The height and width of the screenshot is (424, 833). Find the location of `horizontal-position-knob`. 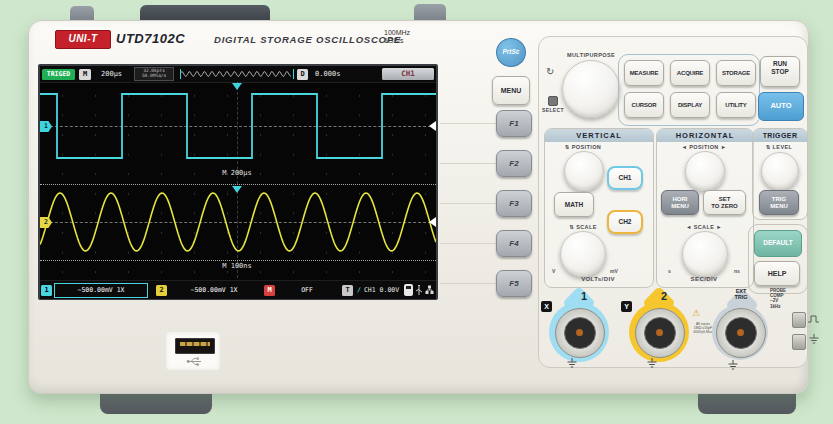

horizontal-position-knob is located at coordinates (705, 171).